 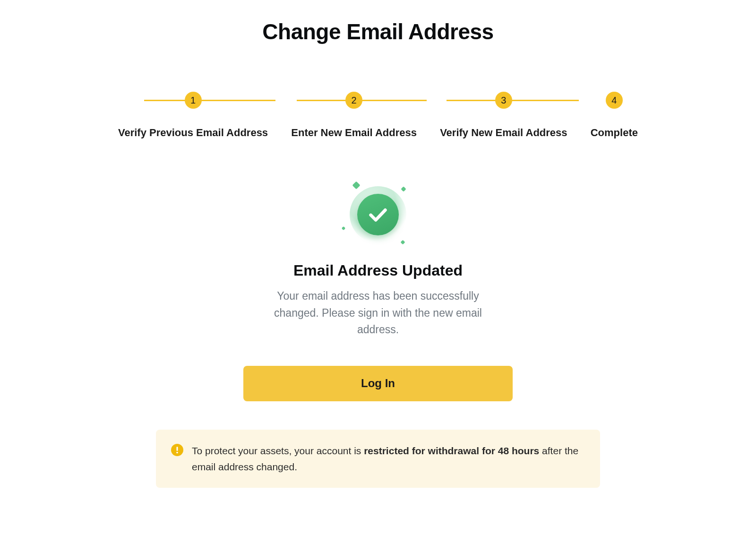 What do you see at coordinates (378, 458) in the screenshot?
I see `warning-banner: To protect your assets, your account is …` at bounding box center [378, 458].